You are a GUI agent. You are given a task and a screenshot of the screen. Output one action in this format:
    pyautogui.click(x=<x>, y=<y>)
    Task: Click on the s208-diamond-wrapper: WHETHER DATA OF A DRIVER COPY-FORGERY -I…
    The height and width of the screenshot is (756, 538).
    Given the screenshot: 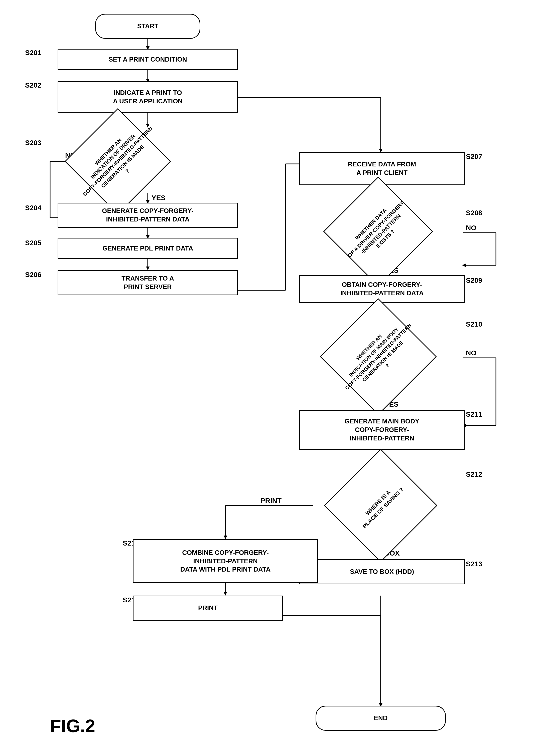 What is the action you would take?
    pyautogui.click(x=378, y=231)
    